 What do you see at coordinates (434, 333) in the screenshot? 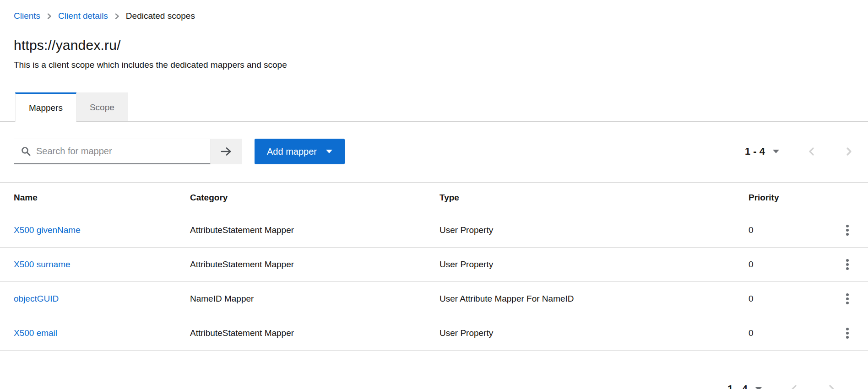
I see `table-row: X500 email AttributeStatement Mapper Use…` at bounding box center [434, 333].